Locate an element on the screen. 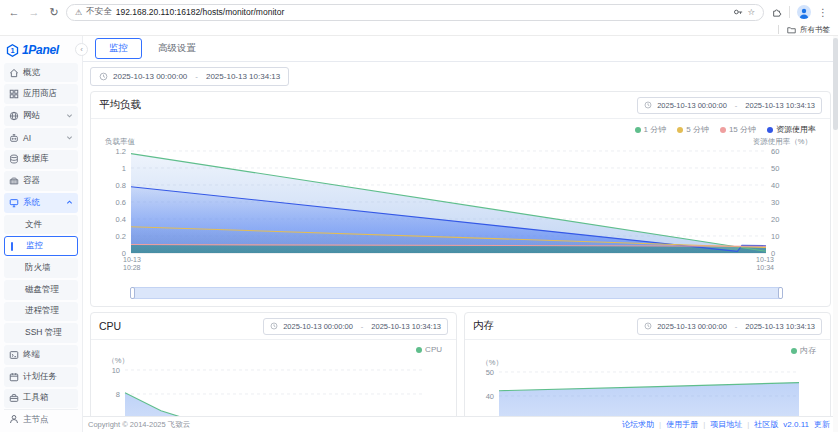  user-manual-link: 使用手册 is located at coordinates (682, 424).